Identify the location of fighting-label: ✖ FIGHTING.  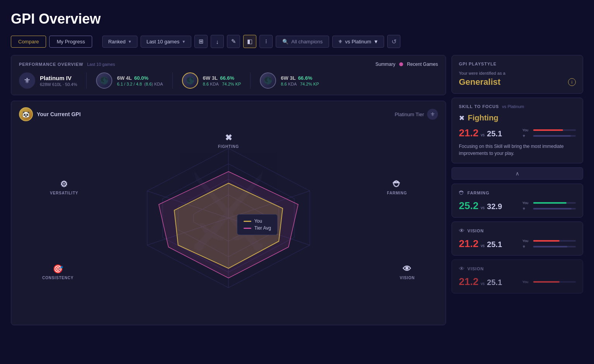
(228, 141).